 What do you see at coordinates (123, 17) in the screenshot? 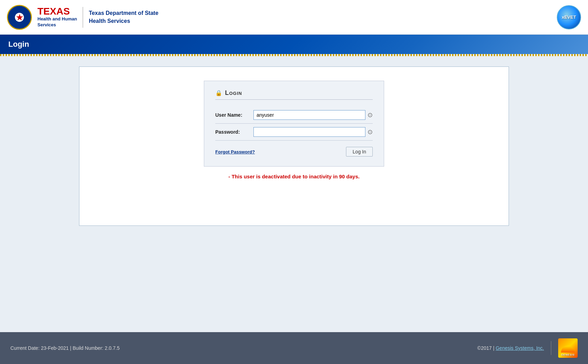
I see `dshs-text: Texas Department of StateHealth Services` at bounding box center [123, 17].